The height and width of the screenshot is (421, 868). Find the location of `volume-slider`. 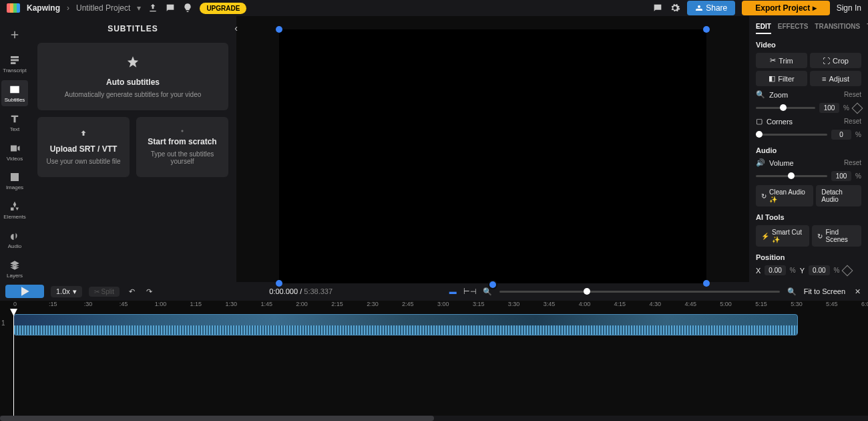

volume-slider is located at coordinates (792, 176).